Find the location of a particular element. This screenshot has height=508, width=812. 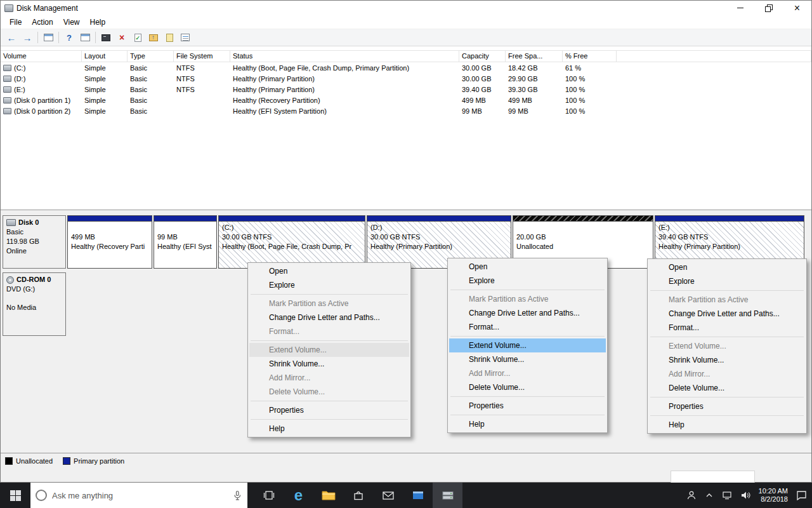

column-header-layout: Layout is located at coordinates (105, 56).